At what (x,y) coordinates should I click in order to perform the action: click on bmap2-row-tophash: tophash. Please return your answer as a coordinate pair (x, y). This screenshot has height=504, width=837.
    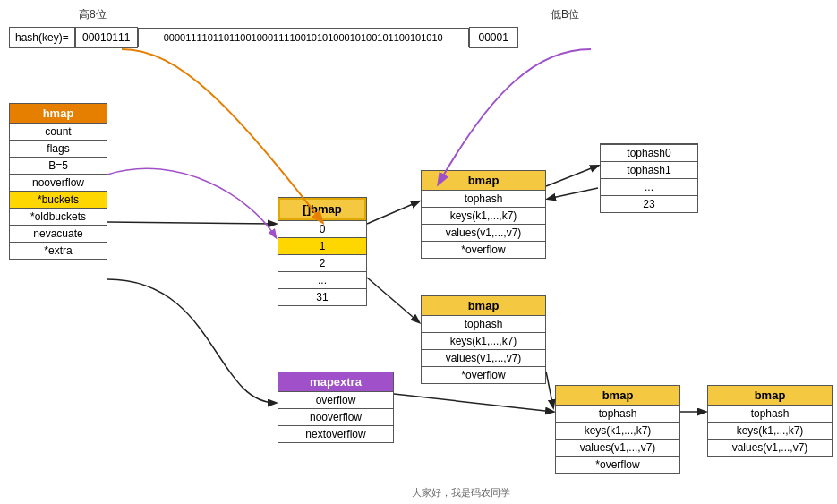
    Looking at the image, I should click on (483, 324).